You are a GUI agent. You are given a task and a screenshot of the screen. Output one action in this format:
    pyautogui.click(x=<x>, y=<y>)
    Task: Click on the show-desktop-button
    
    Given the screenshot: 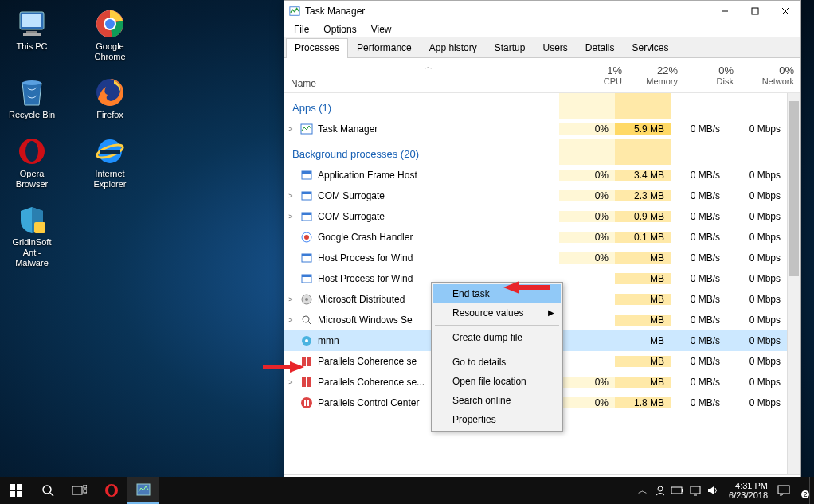 What is the action you would take?
    pyautogui.click(x=812, y=490)
    